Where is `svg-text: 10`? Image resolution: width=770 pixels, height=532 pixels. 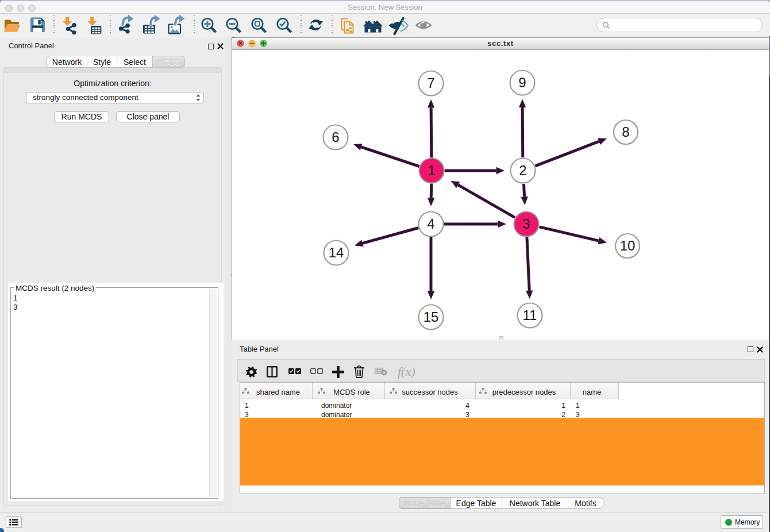 svg-text: 10 is located at coordinates (627, 246).